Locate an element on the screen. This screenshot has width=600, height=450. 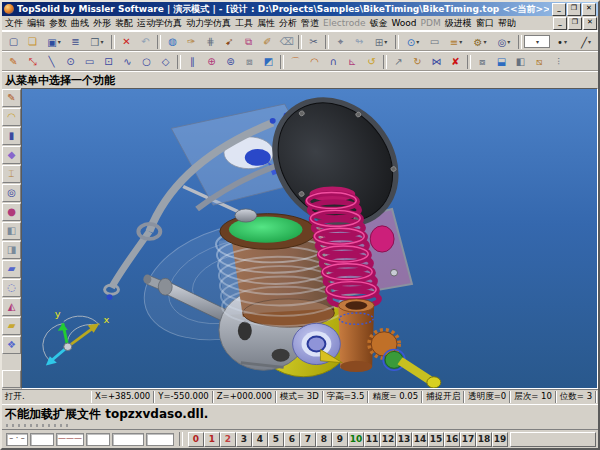
line-color-box: ——— is located at coordinates (70, 440).